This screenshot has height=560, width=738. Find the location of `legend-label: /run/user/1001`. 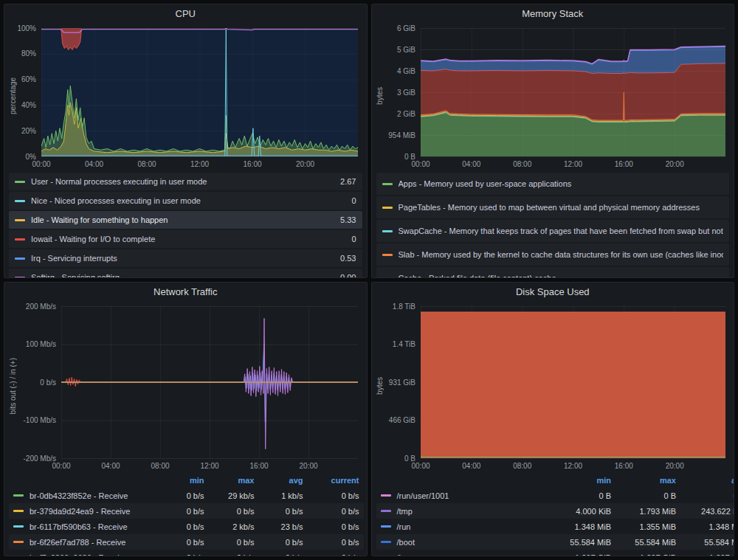

legend-label: /run/user/1001 is located at coordinates (463, 496).